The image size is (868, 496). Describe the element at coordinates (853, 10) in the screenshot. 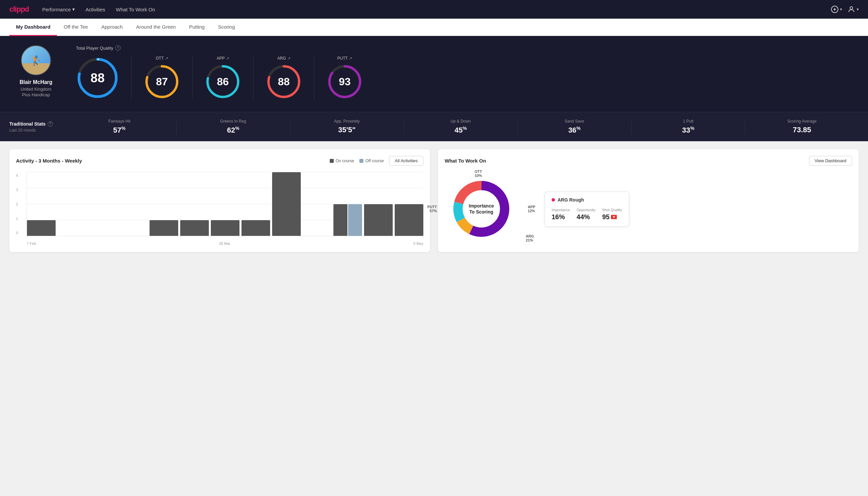

I see `user-menu: ▾` at that location.